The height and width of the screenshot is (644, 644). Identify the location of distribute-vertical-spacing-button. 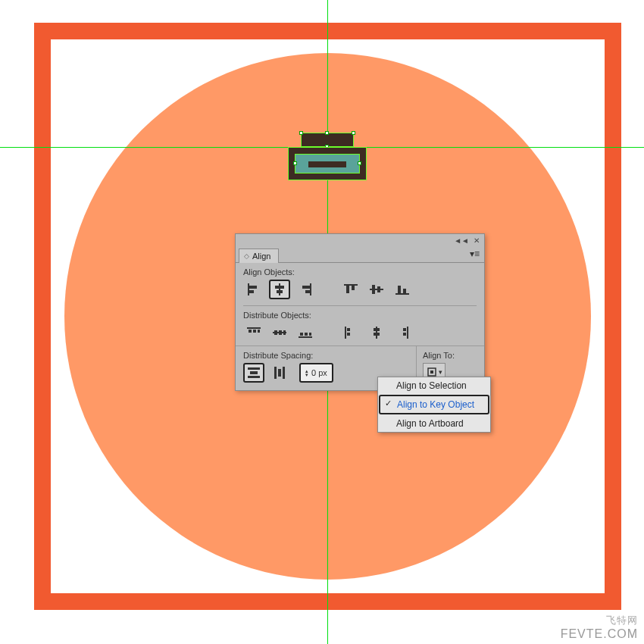
(254, 373).